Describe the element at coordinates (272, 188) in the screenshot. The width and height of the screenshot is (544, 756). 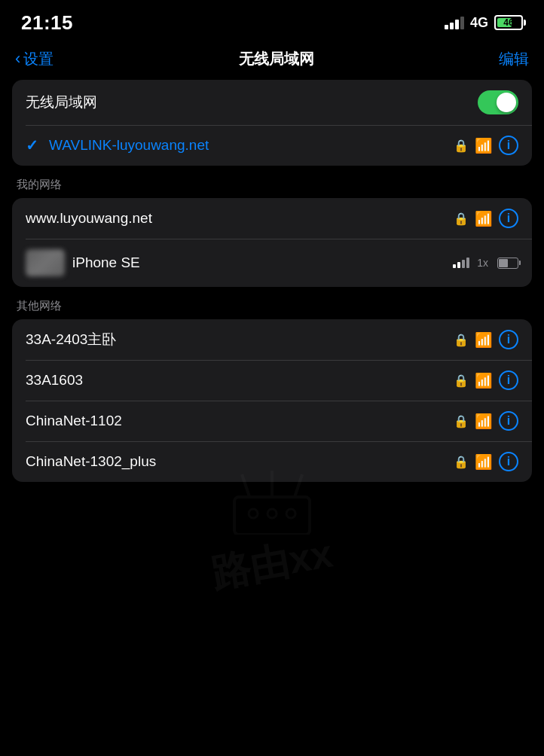
I see `my-networks-header: 我的网络` at that location.